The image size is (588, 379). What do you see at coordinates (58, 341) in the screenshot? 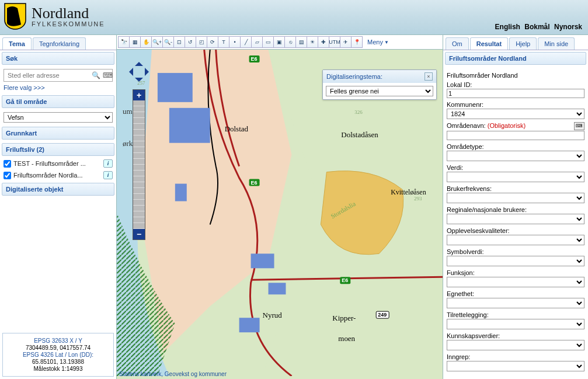
I see `epsg-32633-label: EPSG 32633 X / Y` at bounding box center [58, 341].